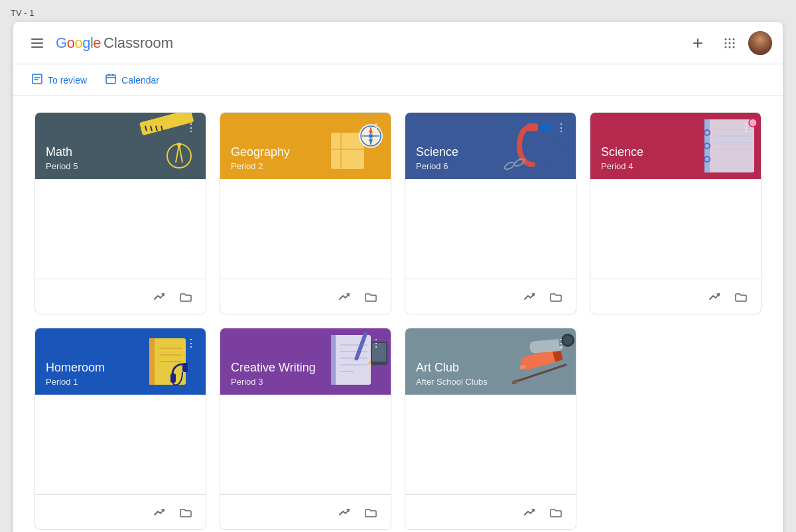  What do you see at coordinates (305, 296) in the screenshot?
I see `card-geography-footer` at bounding box center [305, 296].